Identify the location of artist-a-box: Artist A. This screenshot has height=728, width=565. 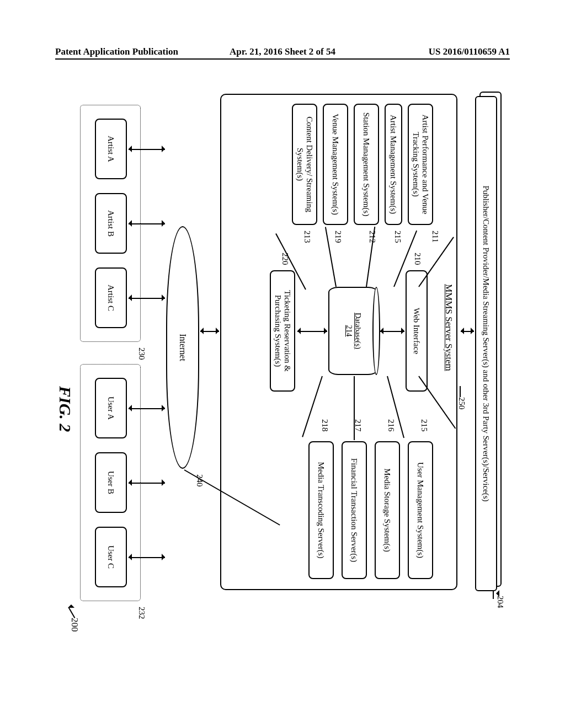
(111, 149).